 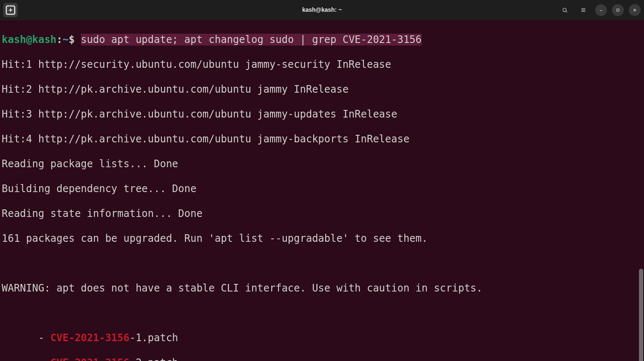 What do you see at coordinates (75, 40) in the screenshot?
I see `prompt-dollar: $` at bounding box center [75, 40].